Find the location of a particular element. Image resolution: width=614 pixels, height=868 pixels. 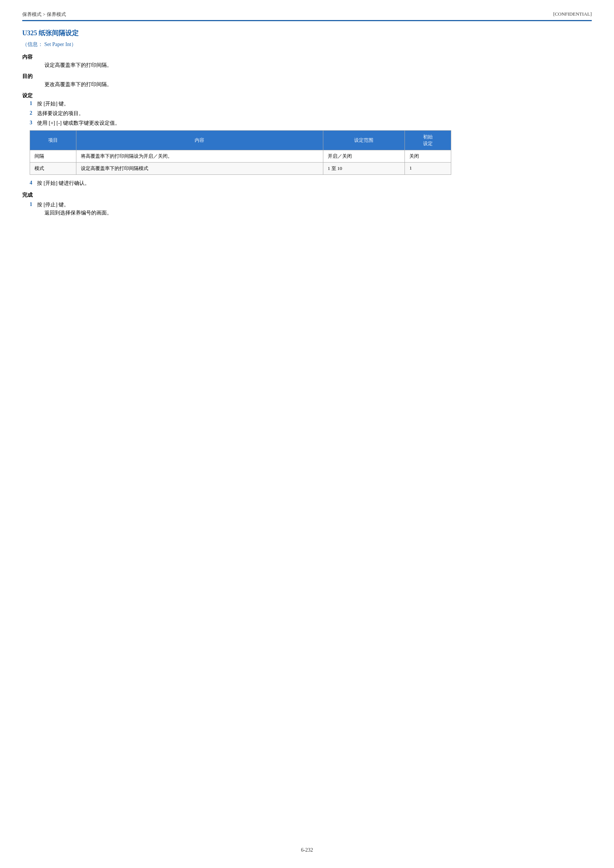

table-cell-default-2: 1 is located at coordinates (428, 169).